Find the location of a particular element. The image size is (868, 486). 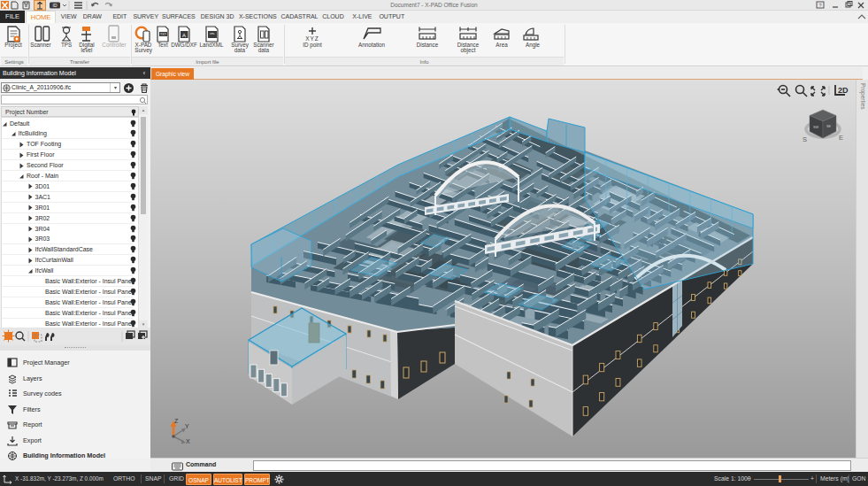

svg-text: A is located at coordinates (184, 35).